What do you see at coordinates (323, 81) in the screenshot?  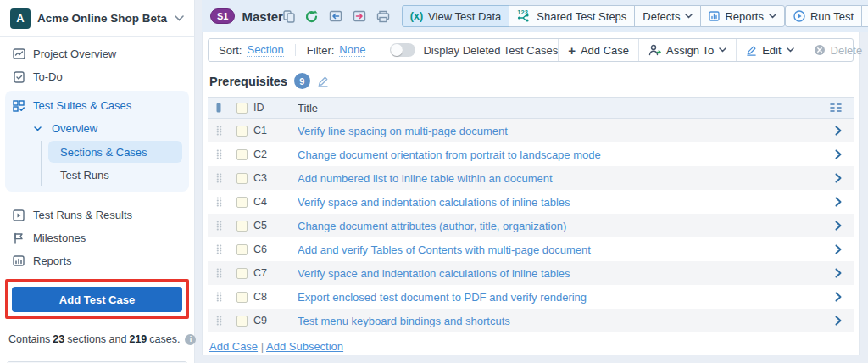 I see `edit-section-pencil-icon` at bounding box center [323, 81].